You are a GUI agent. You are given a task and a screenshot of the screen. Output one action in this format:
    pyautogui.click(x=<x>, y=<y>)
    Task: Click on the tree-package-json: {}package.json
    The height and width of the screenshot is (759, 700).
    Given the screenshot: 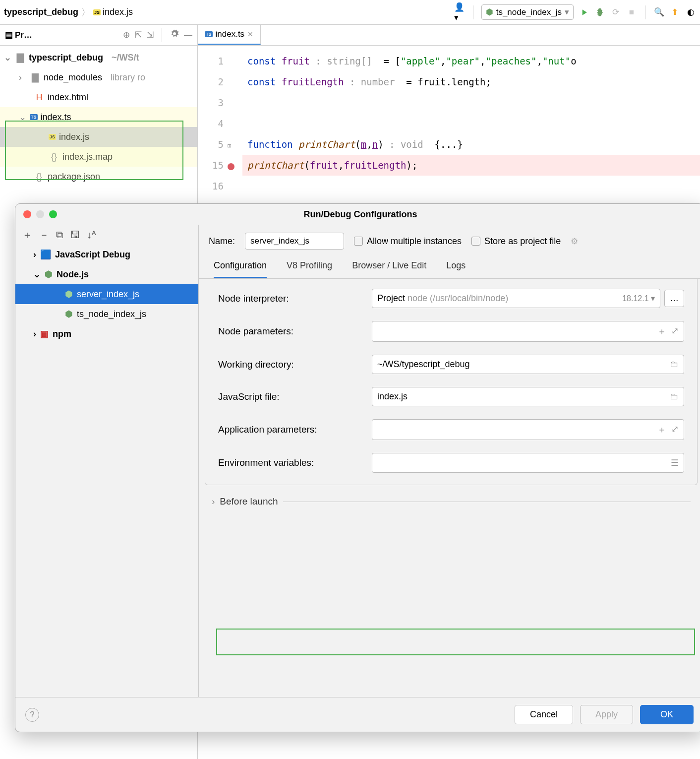 What is the action you would take?
    pyautogui.click(x=99, y=177)
    